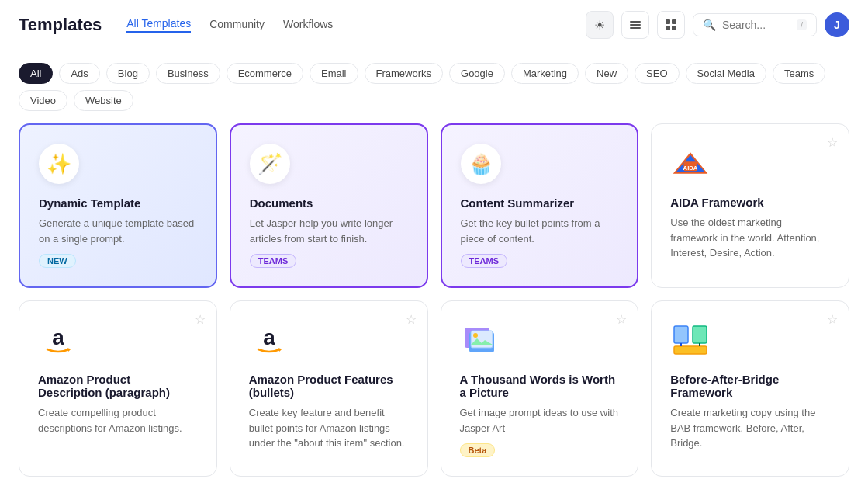 The width and height of the screenshot is (868, 479). Describe the element at coordinates (329, 231) in the screenshot. I see `card-desc: Let Jasper help you write longer article…` at that location.